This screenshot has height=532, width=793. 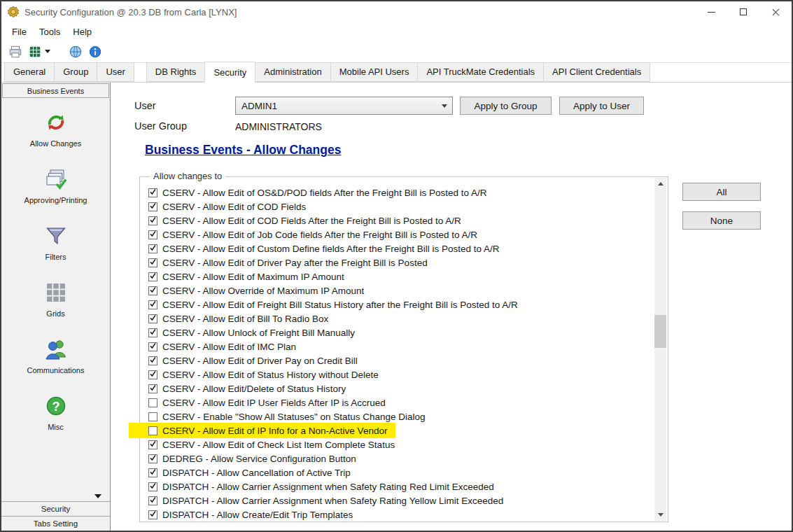 I want to click on list-item-label: CSERV - Allow Edit/Delete of Status Hist…, so click(x=254, y=389).